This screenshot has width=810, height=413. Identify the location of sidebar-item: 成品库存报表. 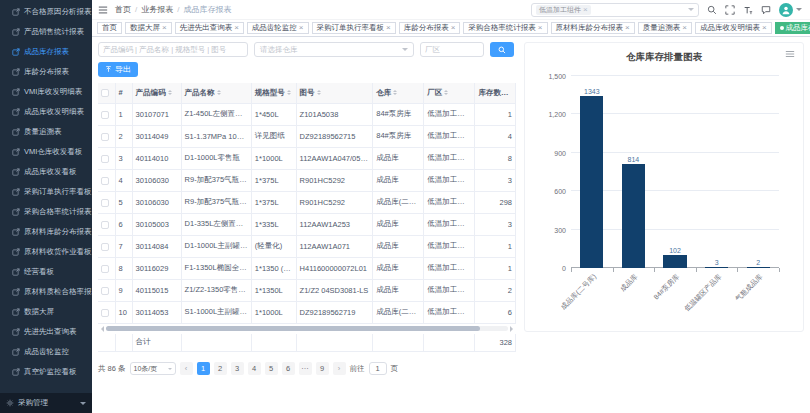
(46, 52).